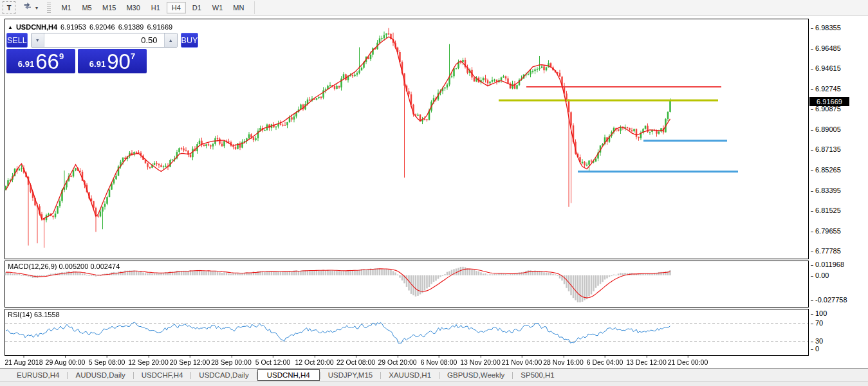  I want to click on symbol-ohlc-line: ▲ USDCNH,H4 6.91953 6.92046 6.91389 6.91…, so click(90, 27).